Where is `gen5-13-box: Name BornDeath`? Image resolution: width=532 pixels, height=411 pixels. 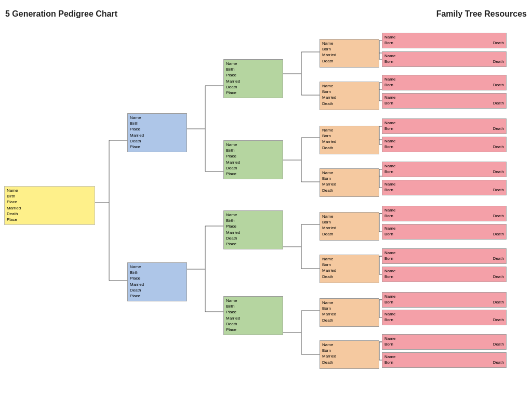
gen5-13-box: Name BornDeath is located at coordinates (444, 300).